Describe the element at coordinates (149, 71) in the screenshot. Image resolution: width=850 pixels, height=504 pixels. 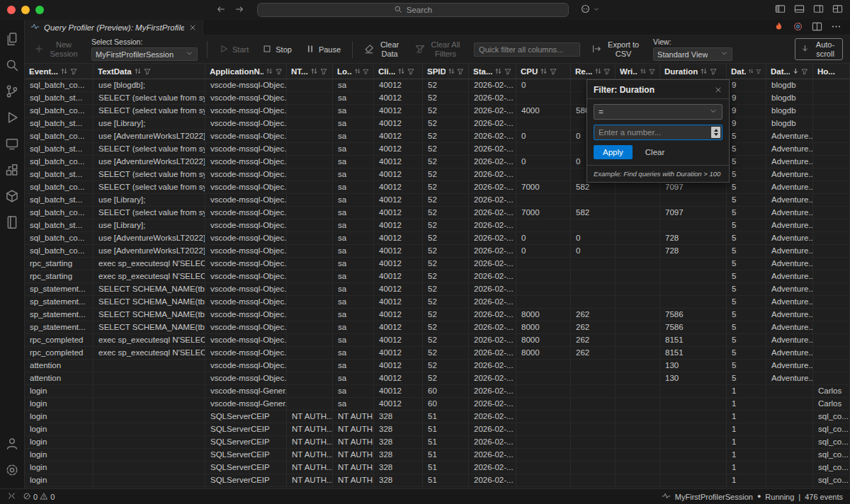
I see `column-header-1: TextData` at that location.